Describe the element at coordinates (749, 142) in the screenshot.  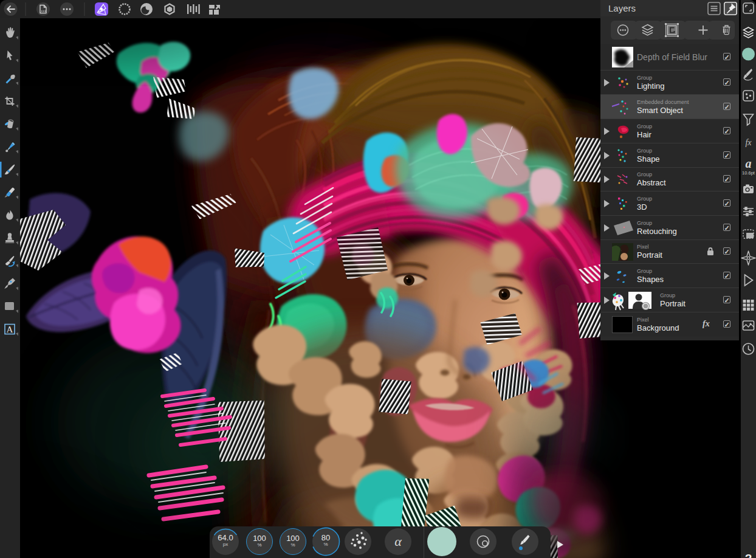
I see `svg-text: fx` at that location.